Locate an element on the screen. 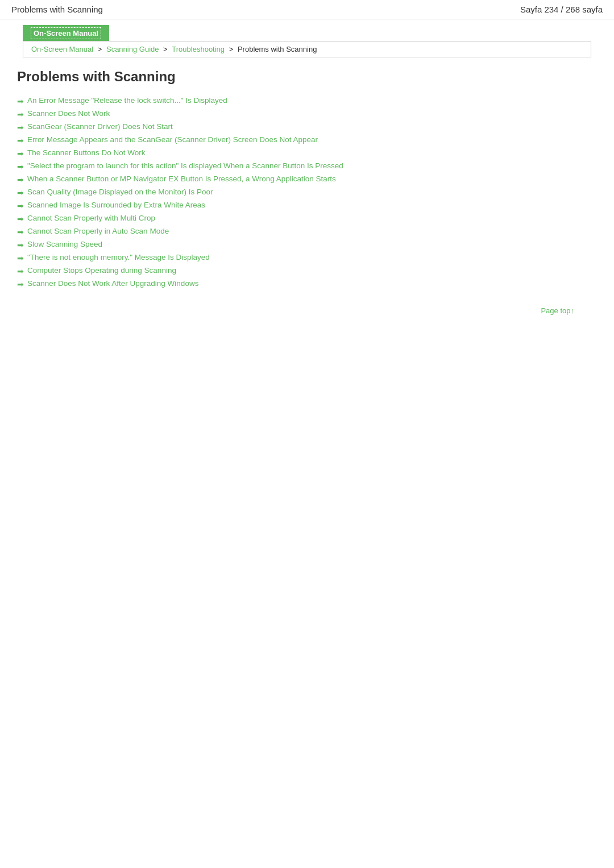 The height and width of the screenshot is (868, 614). list-item-link-0: An Error Message "Release the lock switc… is located at coordinates (127, 100).